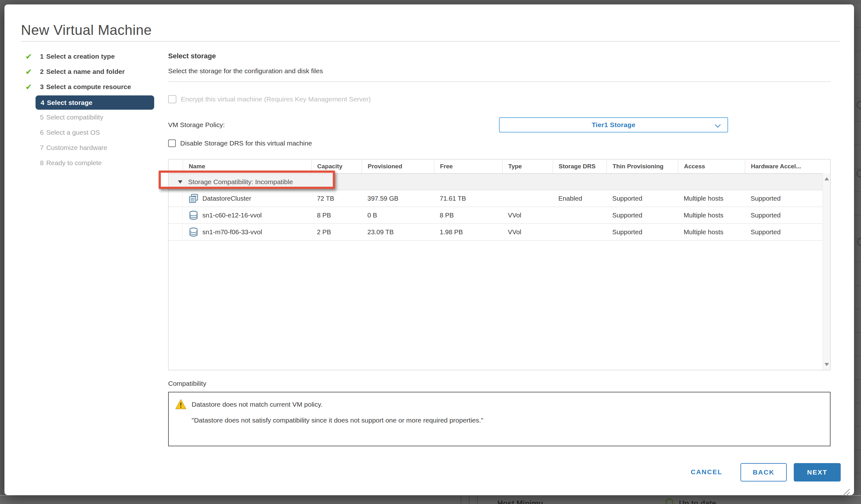 This screenshot has width=861, height=504. Describe the element at coordinates (528, 167) in the screenshot. I see `column-type: Type` at that location.